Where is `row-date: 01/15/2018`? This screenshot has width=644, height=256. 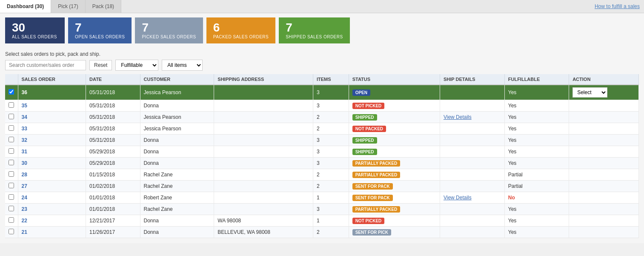 row-date: 01/15/2018 is located at coordinates (113, 175).